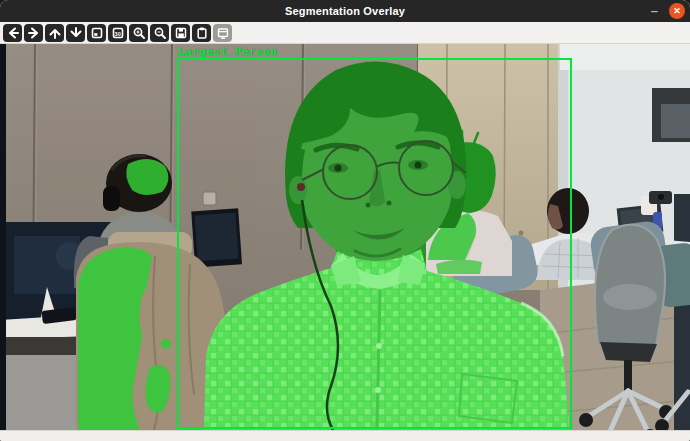  Describe the element at coordinates (345, 11) in the screenshot. I see `window-title: Segmentation Overlay` at that location.